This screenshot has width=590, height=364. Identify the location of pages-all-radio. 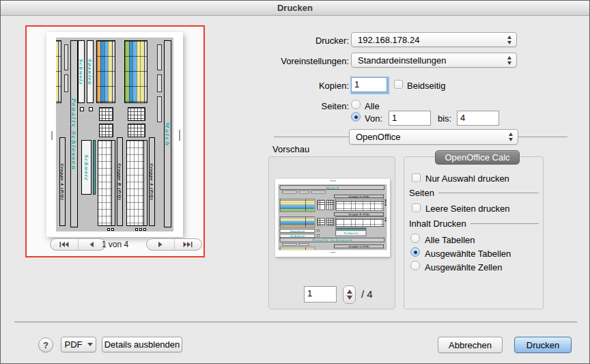
(356, 104).